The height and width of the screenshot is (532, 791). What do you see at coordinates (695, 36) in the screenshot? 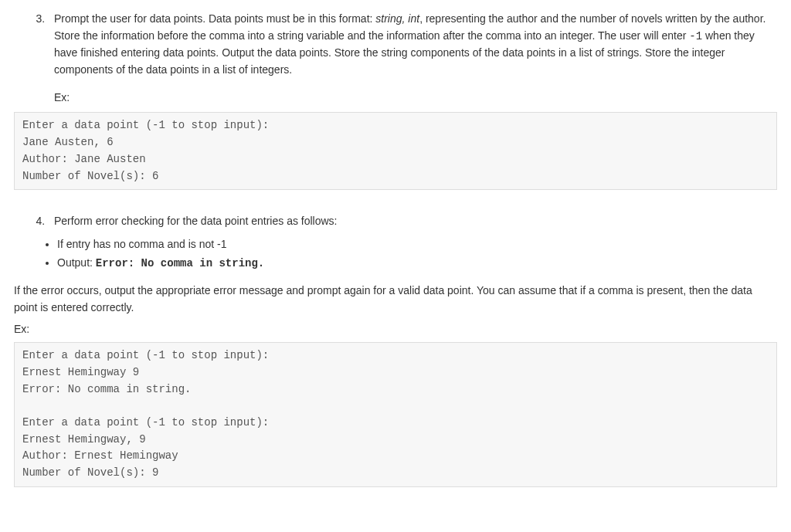
I see `item3-sentinel: -1` at bounding box center [695, 36].